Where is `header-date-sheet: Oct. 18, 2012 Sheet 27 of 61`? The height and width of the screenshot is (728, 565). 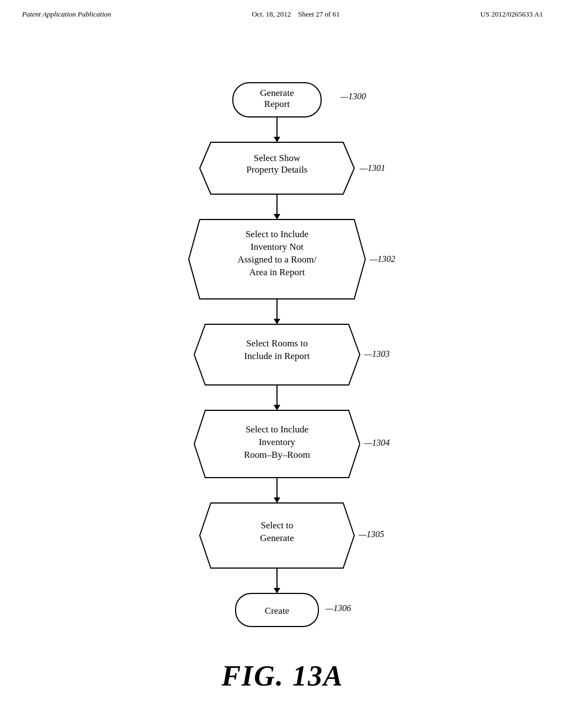 header-date-sheet: Oct. 18, 2012 Sheet 27 of 61 is located at coordinates (296, 14).